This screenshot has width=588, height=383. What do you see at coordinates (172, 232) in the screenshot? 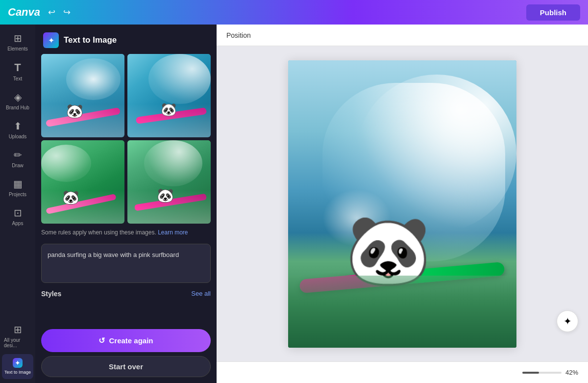
I see `learn-more-link: Learn more` at bounding box center [172, 232].